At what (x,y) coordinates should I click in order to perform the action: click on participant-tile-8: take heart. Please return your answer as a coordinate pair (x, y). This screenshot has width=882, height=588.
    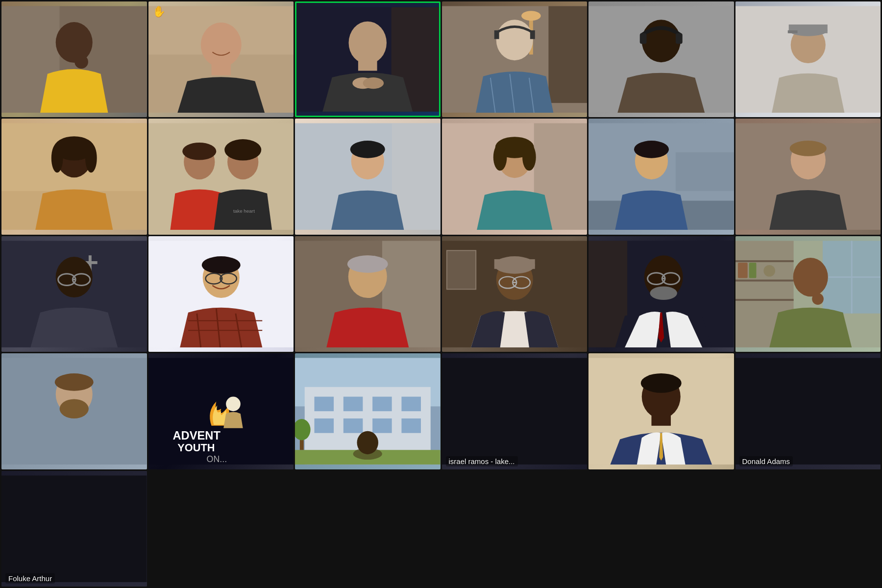
    Looking at the image, I should click on (221, 176).